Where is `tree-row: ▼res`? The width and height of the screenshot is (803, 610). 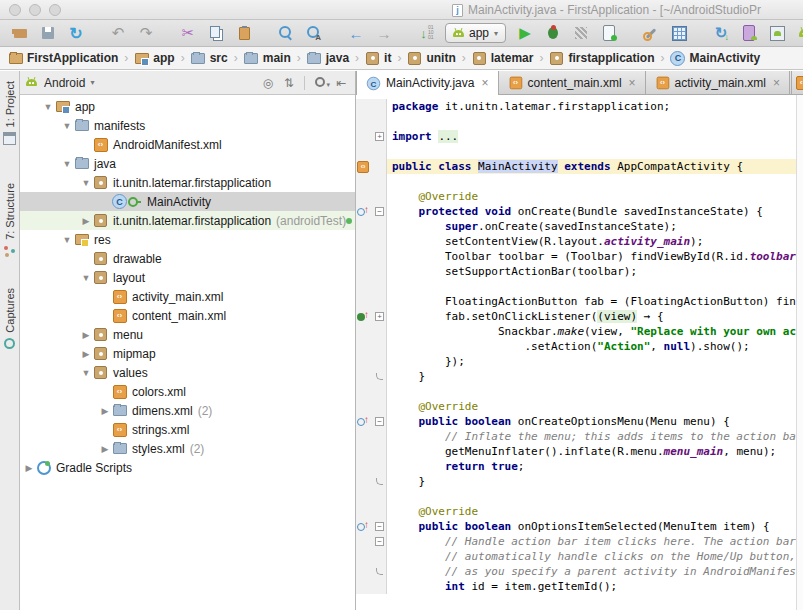 tree-row: ▼res is located at coordinates (188, 240).